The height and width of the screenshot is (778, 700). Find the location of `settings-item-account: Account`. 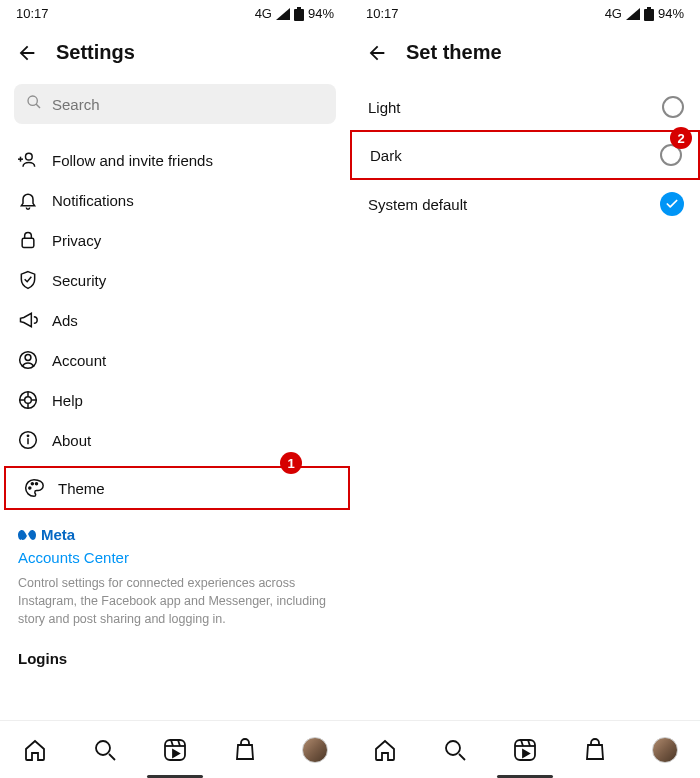

settings-item-account: Account is located at coordinates (175, 360).